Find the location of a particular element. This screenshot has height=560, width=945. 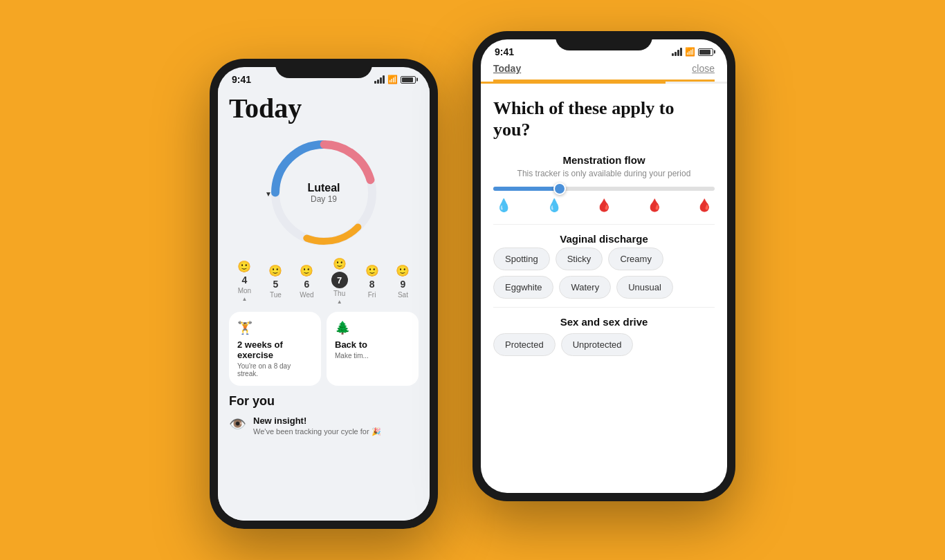

insight-title: New insight! is located at coordinates (317, 420).